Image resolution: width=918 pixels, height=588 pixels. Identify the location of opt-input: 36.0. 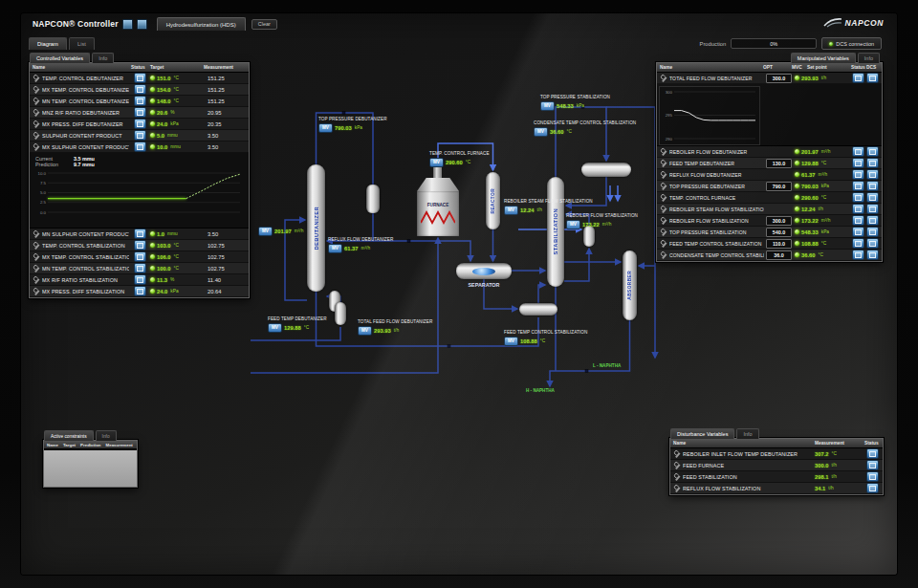
(778, 255).